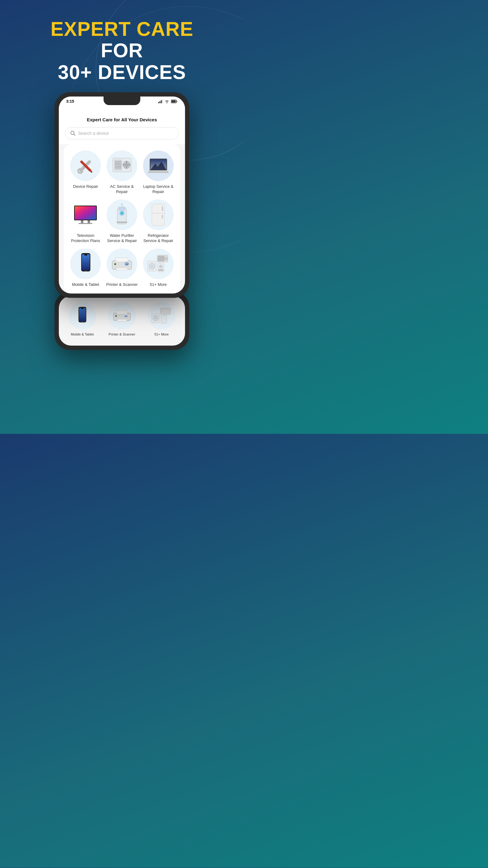 Image resolution: width=488 pixels, height=868 pixels. What do you see at coordinates (158, 189) in the screenshot?
I see `service-label-laptop: Laptop Service & Repair` at bounding box center [158, 189].